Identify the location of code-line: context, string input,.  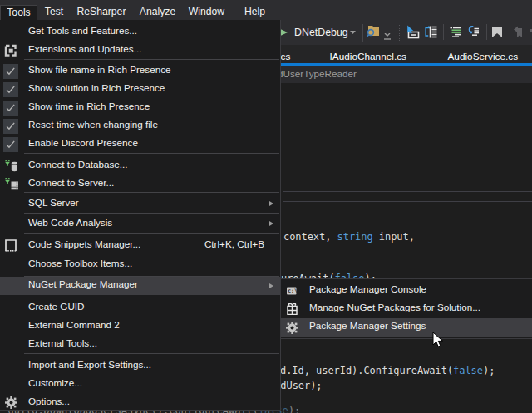
(349, 237).